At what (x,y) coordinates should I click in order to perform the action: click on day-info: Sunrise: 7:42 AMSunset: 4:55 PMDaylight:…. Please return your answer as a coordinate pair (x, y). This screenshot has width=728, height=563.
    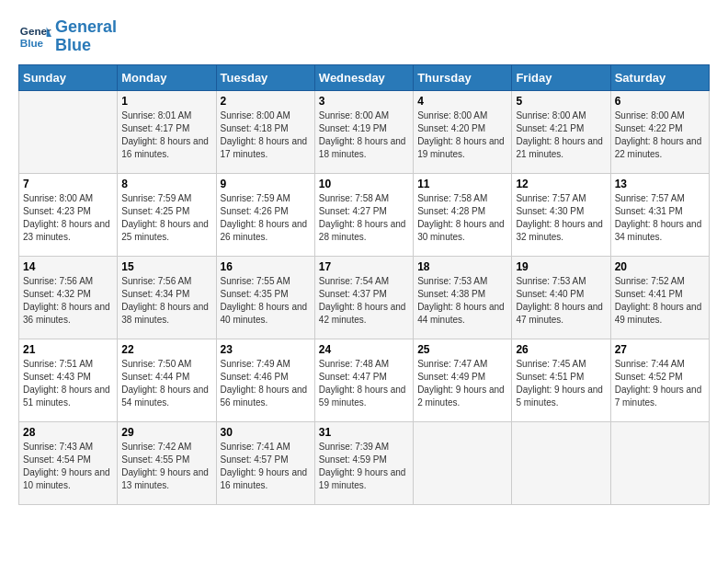
    Looking at the image, I should click on (166, 466).